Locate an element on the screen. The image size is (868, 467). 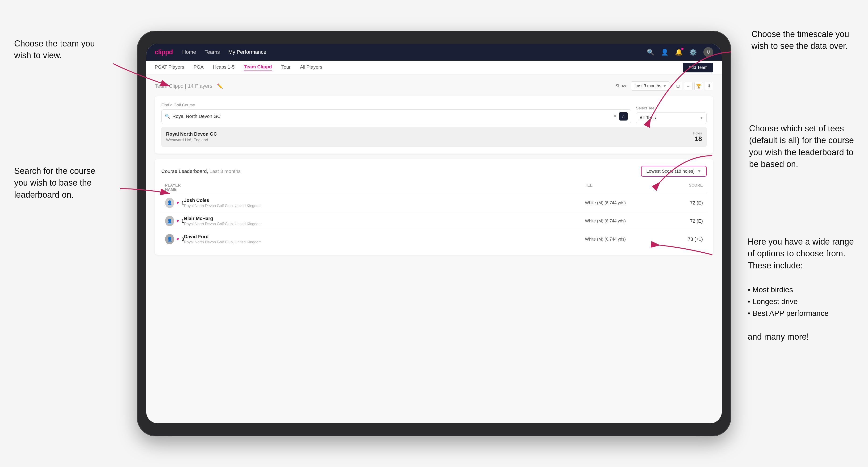
clear-search-button: ✕ is located at coordinates (615, 116).